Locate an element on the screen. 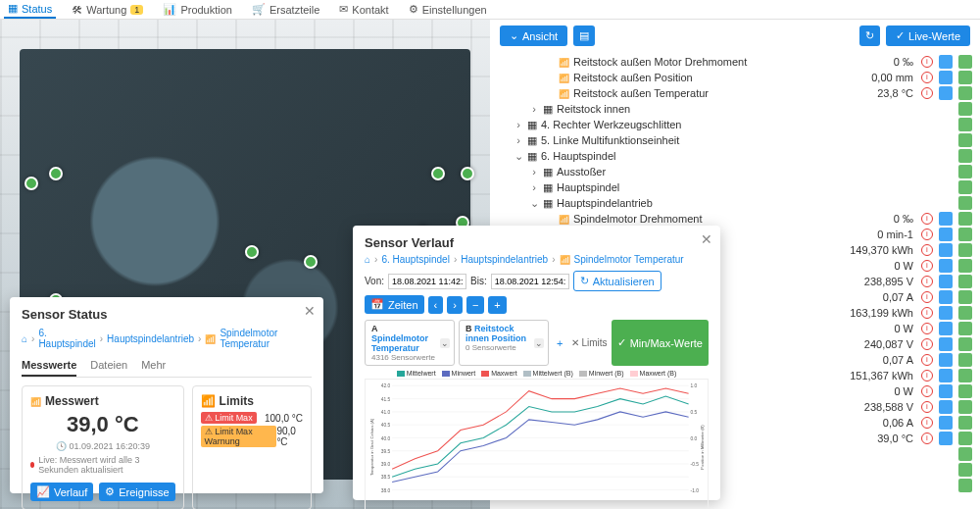  tree-row: ›▦4. Rechter Werkzeugschlitten is located at coordinates (735, 125).